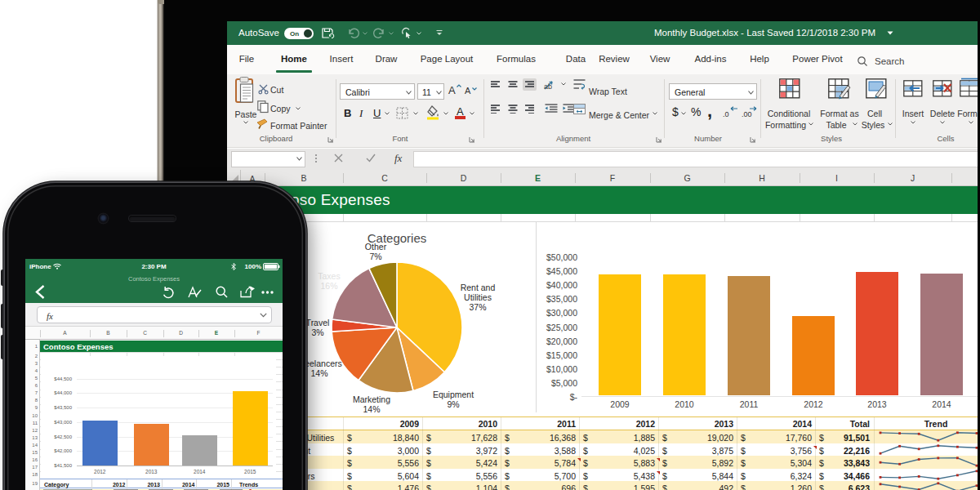 Image resolution: width=980 pixels, height=490 pixels. Describe the element at coordinates (399, 158) in the screenshot. I see `fx-icon: fx` at that location.